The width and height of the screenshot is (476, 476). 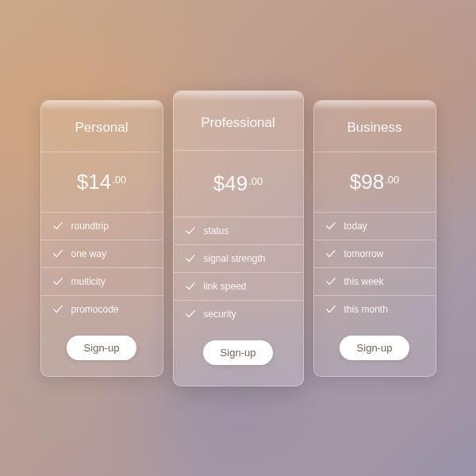 What do you see at coordinates (102, 254) in the screenshot?
I see `feature-item: one way` at bounding box center [102, 254].